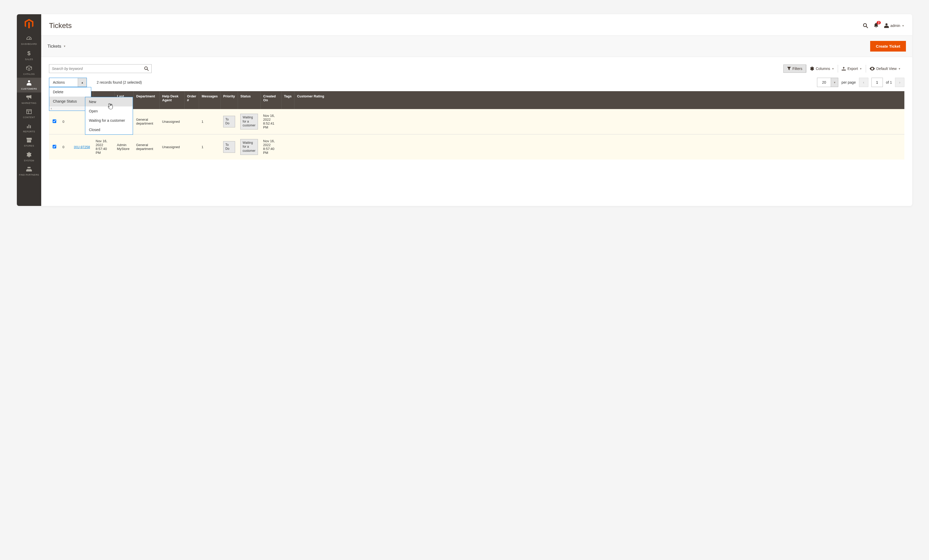 Image resolution: width=929 pixels, height=560 pixels. What do you see at coordinates (29, 157) in the screenshot?
I see `sidebar-item-system: SYSTEM` at bounding box center [29, 157].